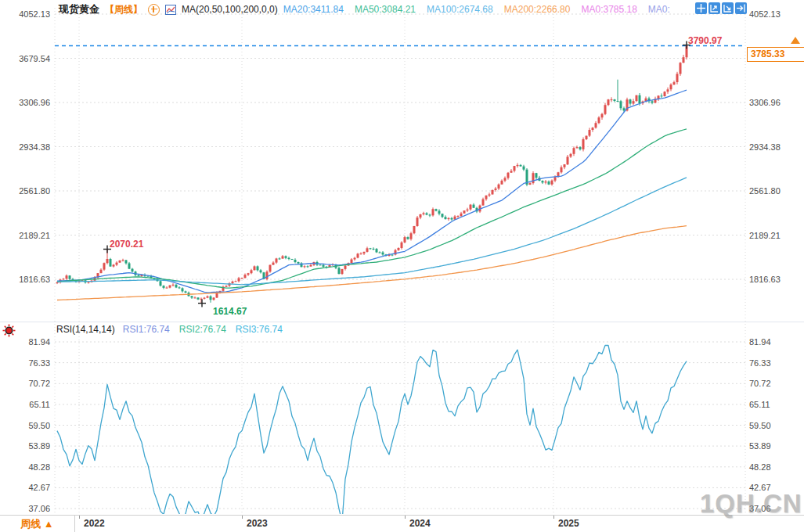  What do you see at coordinates (460, 9) in the screenshot?
I see `ma-value-label: MA100:2674.68` at bounding box center [460, 9].